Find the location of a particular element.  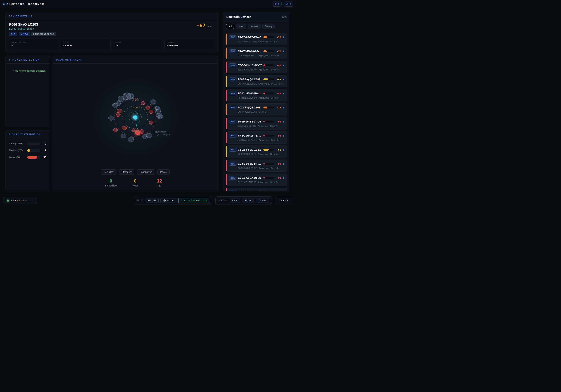

proximity-radar-title: PROXIMITY RADAR is located at coordinates (69, 60).